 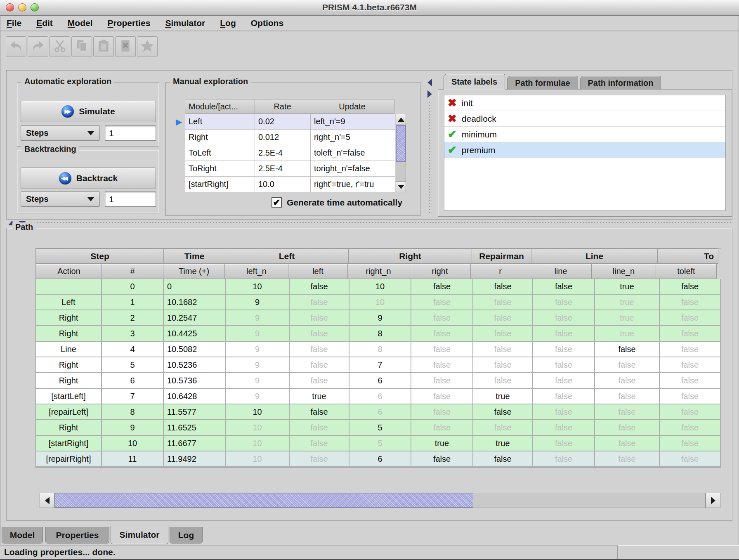 I want to click on path-step-row: Right510.52369false7falsefalsefalsefalse…, so click(x=378, y=365).